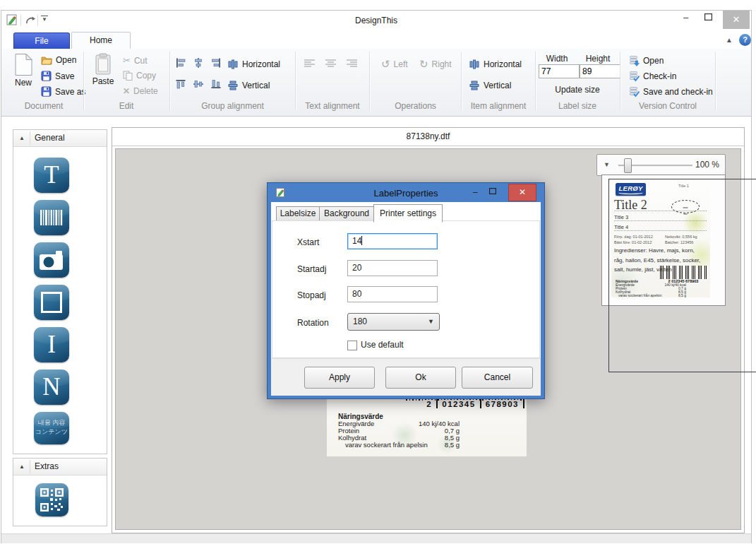 This screenshot has width=756, height=544. What do you see at coordinates (745, 40) in the screenshot?
I see `help-button: ?` at bounding box center [745, 40].